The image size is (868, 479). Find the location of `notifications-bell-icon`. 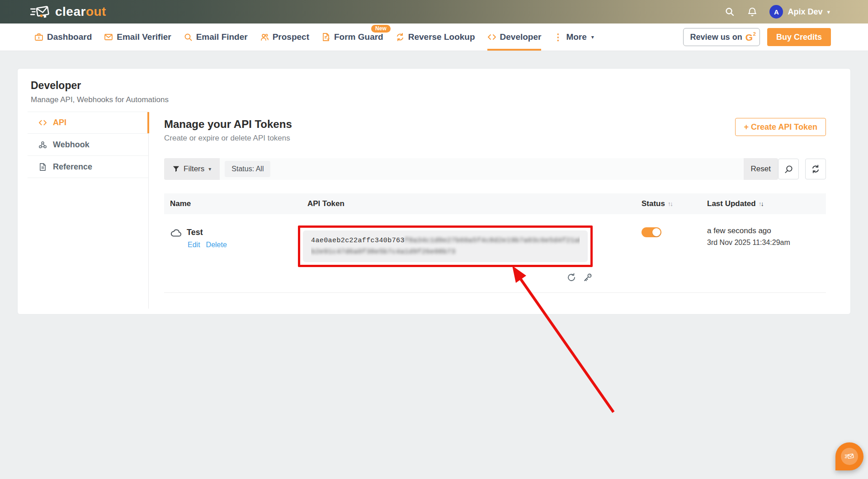

notifications-bell-icon is located at coordinates (752, 12).